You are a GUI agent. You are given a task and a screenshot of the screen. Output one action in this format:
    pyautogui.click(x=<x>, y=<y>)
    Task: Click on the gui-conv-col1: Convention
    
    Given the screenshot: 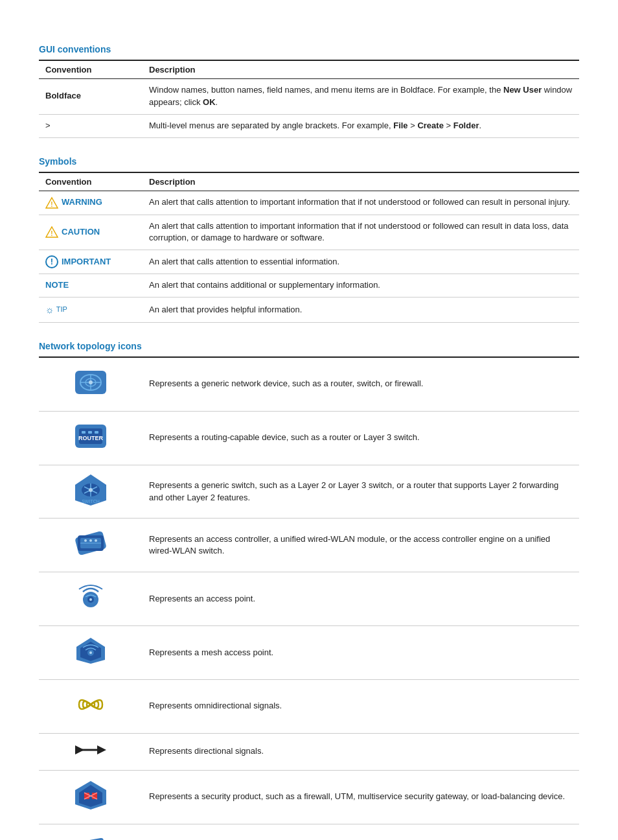 What is the action you would take?
    pyautogui.click(x=91, y=70)
    